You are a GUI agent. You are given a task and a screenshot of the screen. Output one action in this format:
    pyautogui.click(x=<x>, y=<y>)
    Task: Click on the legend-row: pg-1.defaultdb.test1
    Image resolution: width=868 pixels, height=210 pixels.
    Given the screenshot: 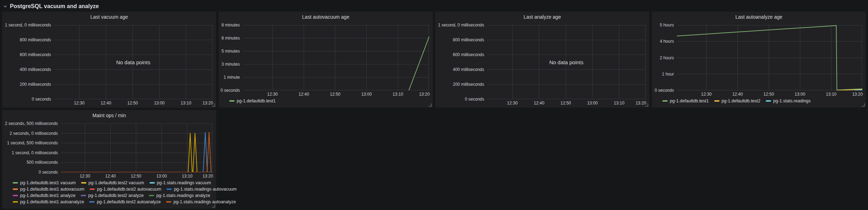 What is the action you would take?
    pyautogui.click(x=329, y=101)
    